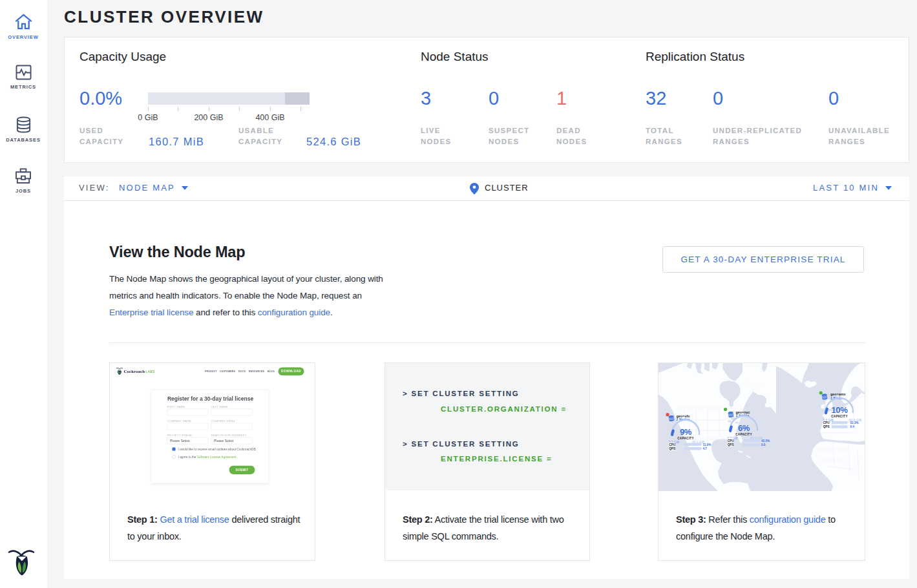 The height and width of the screenshot is (588, 917). I want to click on svg-text: 9%, so click(686, 432).